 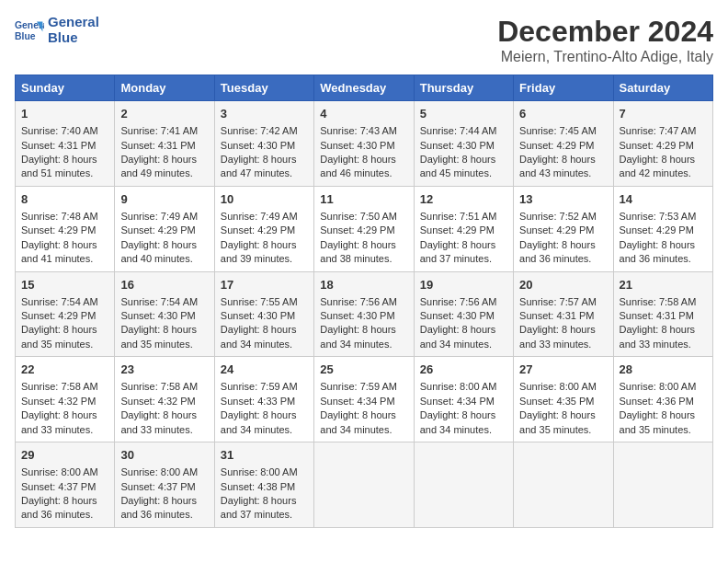 What do you see at coordinates (74, 22) in the screenshot?
I see `logo-text-general: General` at bounding box center [74, 22].